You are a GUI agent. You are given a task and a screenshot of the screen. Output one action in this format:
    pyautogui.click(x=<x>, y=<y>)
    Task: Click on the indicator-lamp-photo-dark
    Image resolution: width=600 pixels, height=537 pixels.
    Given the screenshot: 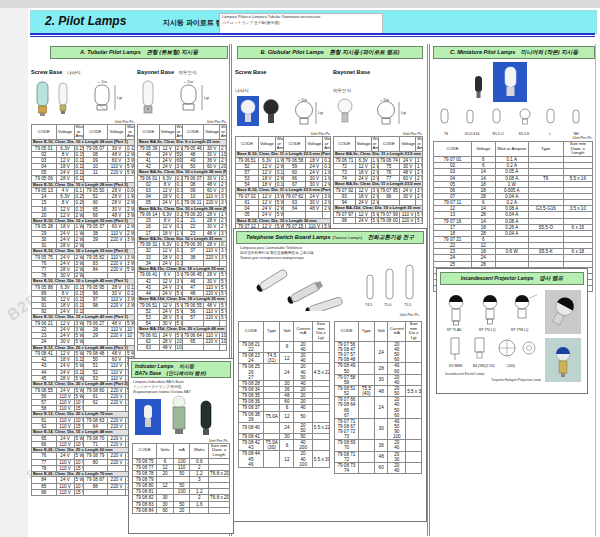 What is the action you would take?
    pyautogui.click(x=206, y=418)
    